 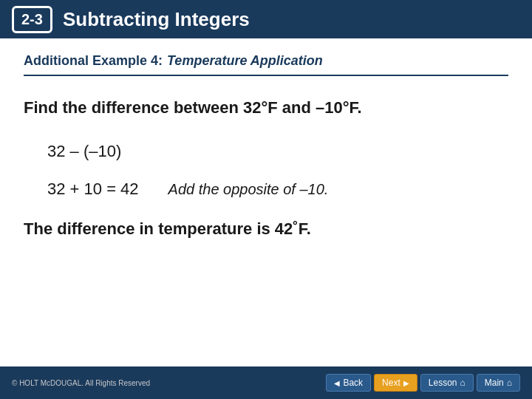 What do you see at coordinates (248, 189) in the screenshot?
I see `step-2-note: Add the opposite of –10.` at bounding box center [248, 189].